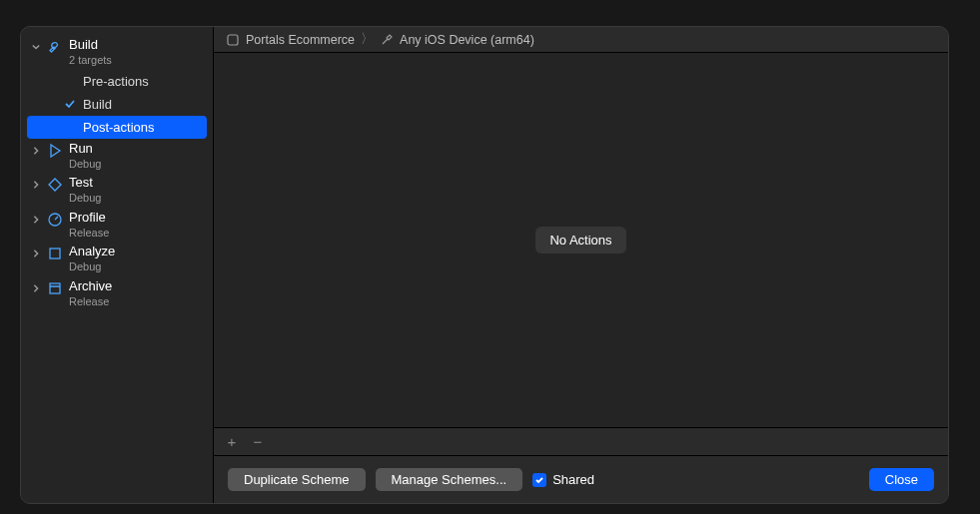  What do you see at coordinates (901, 479) in the screenshot?
I see `close-button: Close` at bounding box center [901, 479].